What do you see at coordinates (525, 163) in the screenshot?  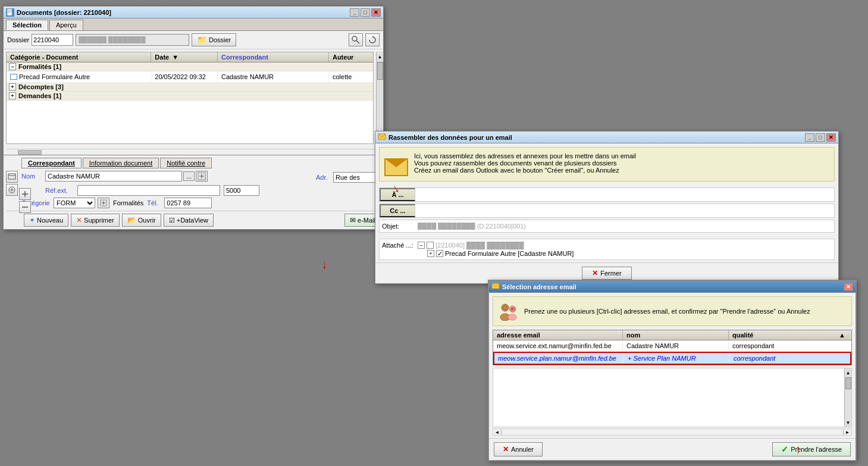 I see `info-text-2: Vous pouvez rassembler des documents ven…` at bounding box center [525, 163].